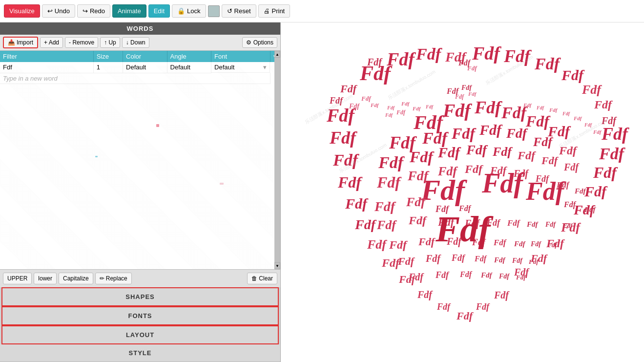 The image size is (644, 362). Describe the element at coordinates (135, 78) in the screenshot. I see `new-word-input: Type in a new word` at that location.